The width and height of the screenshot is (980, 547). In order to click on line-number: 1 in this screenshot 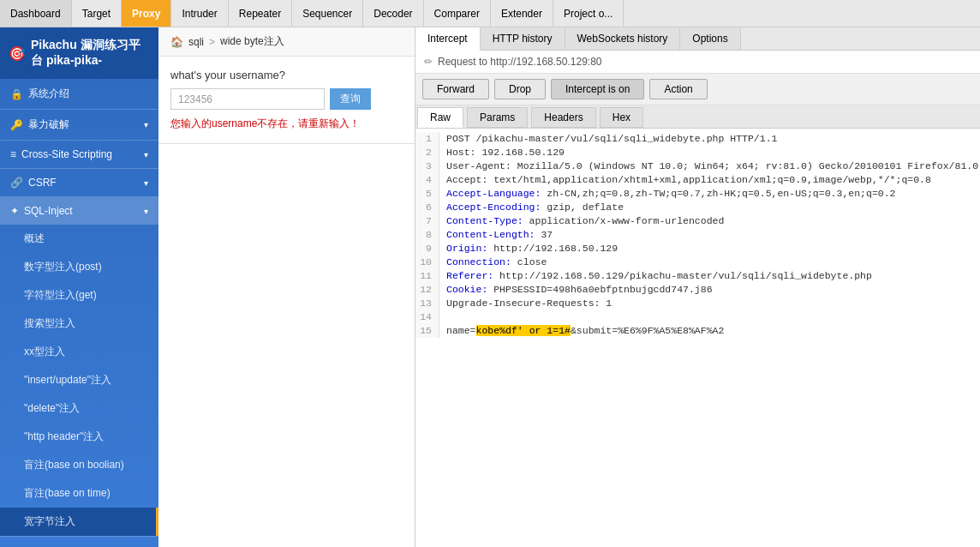, I will do `click(427, 139)`.